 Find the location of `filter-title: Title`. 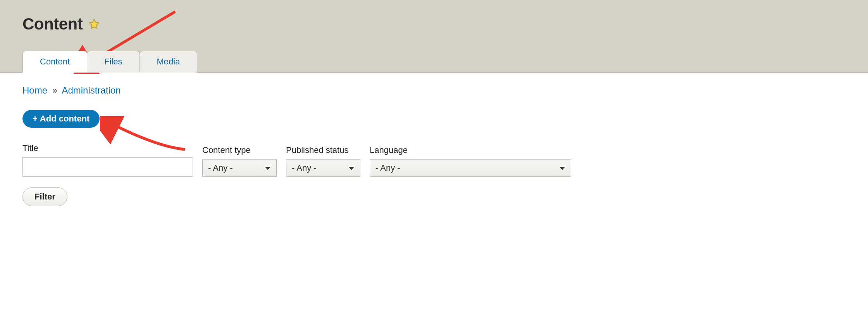

filter-title: Title is located at coordinates (108, 160).